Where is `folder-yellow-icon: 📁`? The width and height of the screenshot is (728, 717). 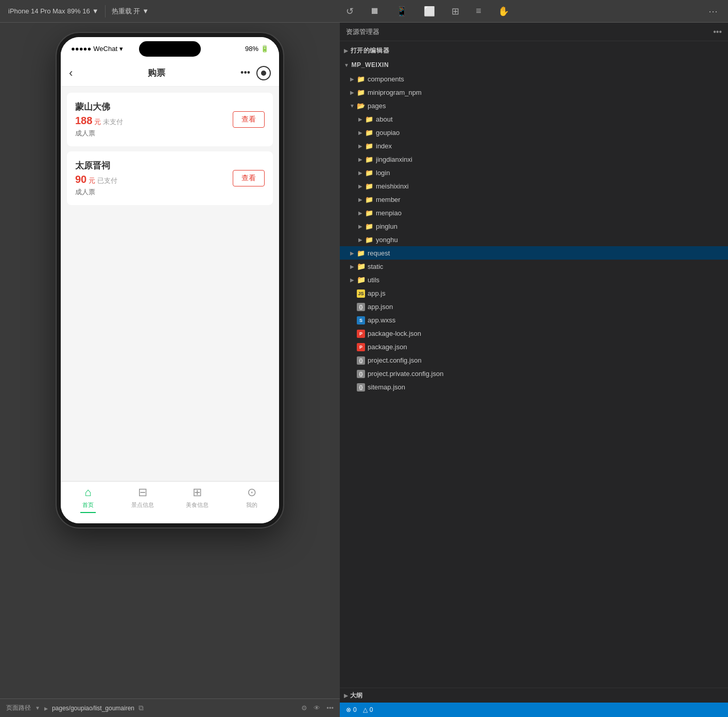
folder-yellow-icon: 📁 is located at coordinates (361, 266).